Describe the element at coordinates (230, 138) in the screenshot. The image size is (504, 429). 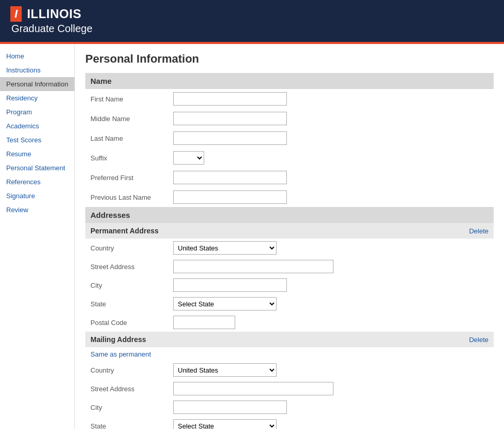
I see `last-name-input` at that location.